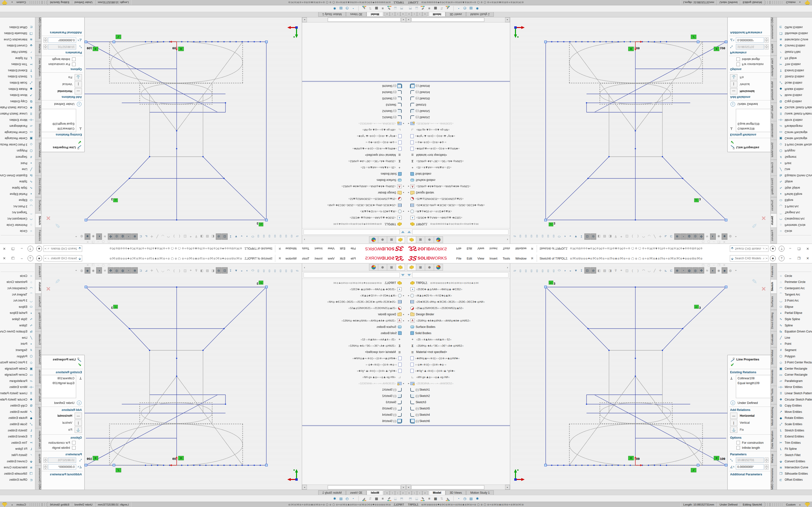 Image resolution: width=812 pixels, height=507 pixels. I want to click on command-tab-direct-editing: Direct Editing, so click(38, 186).